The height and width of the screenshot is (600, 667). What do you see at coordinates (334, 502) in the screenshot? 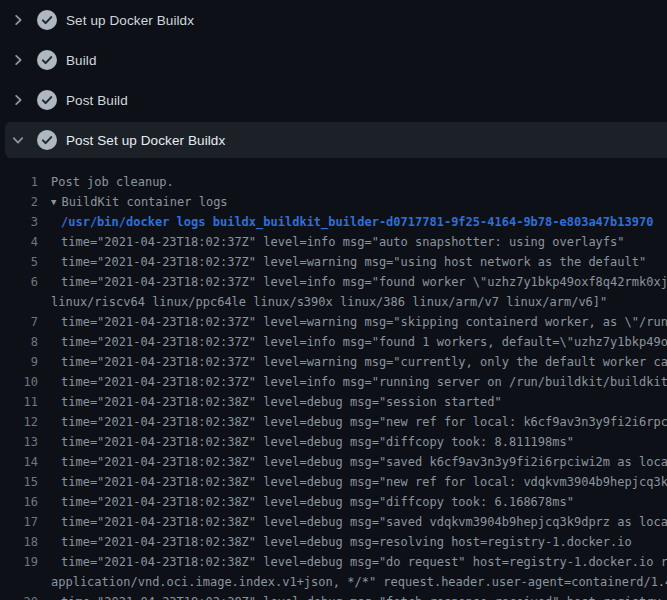
I see `log-row: 16 time="2021-04-23T18:02:38Z" level=deb…` at bounding box center [334, 502].